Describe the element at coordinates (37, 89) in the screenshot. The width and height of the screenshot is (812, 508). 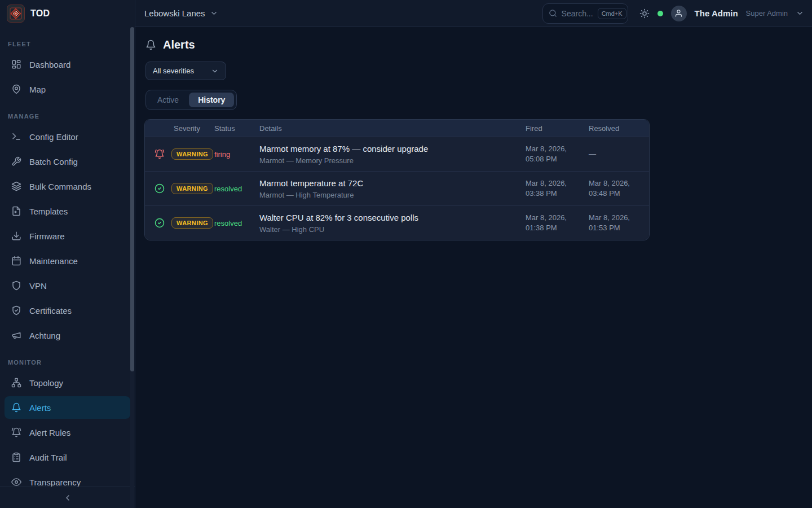
I see `sidebar-item-label: Map` at that location.